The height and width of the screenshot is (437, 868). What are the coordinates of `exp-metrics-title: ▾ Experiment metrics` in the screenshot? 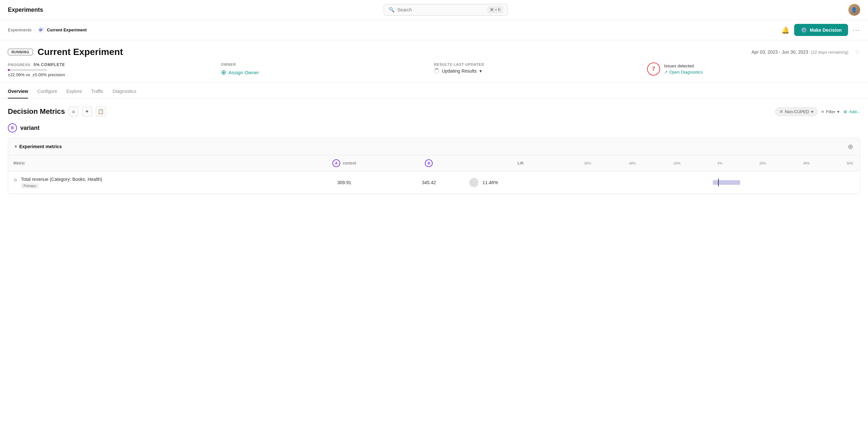 It's located at (38, 146).